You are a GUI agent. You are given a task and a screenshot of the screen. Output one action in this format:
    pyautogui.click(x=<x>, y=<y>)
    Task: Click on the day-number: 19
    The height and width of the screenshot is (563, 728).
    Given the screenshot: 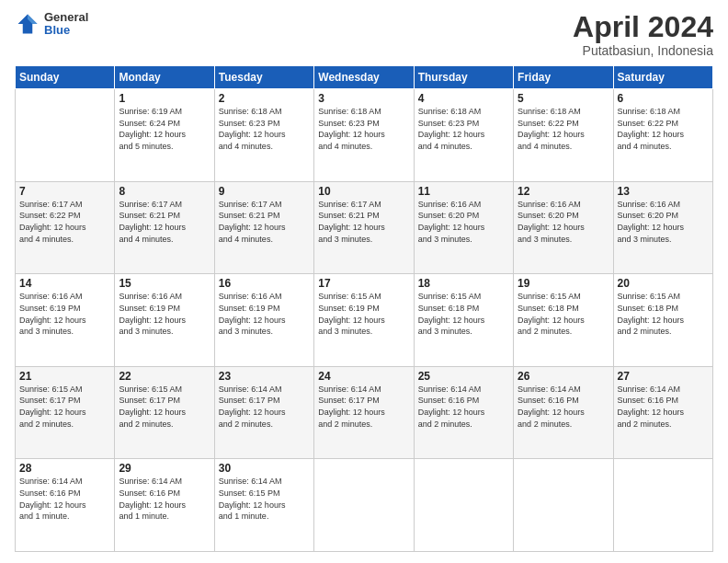 What is the action you would take?
    pyautogui.click(x=563, y=283)
    